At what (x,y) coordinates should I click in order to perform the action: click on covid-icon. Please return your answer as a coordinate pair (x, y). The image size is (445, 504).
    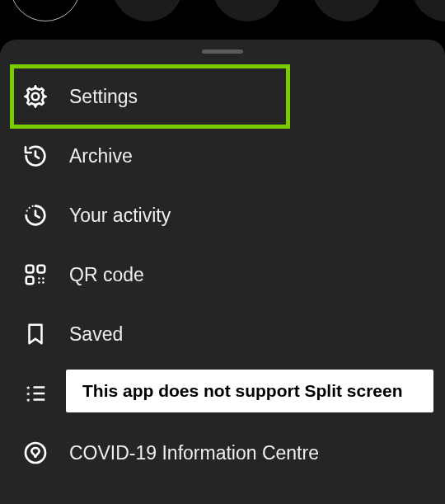
    Looking at the image, I should click on (35, 453).